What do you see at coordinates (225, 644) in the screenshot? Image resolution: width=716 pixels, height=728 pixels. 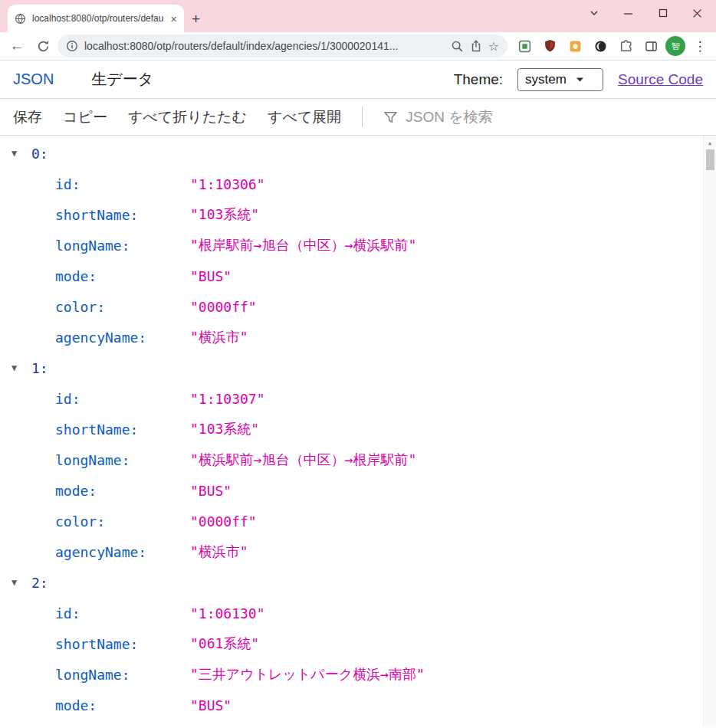 I see `field-value: "061系統"` at bounding box center [225, 644].